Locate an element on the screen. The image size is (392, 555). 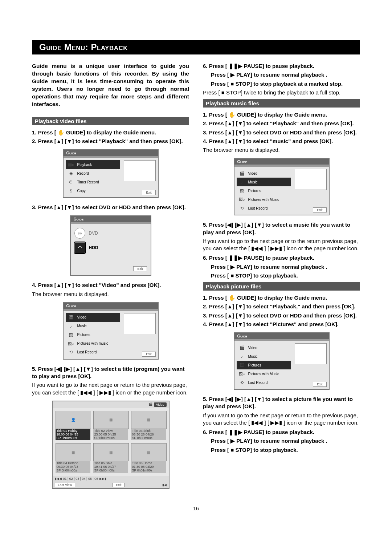
picture-step-5-note: If you want to go to the next page or re… is located at coordinates (282, 419).